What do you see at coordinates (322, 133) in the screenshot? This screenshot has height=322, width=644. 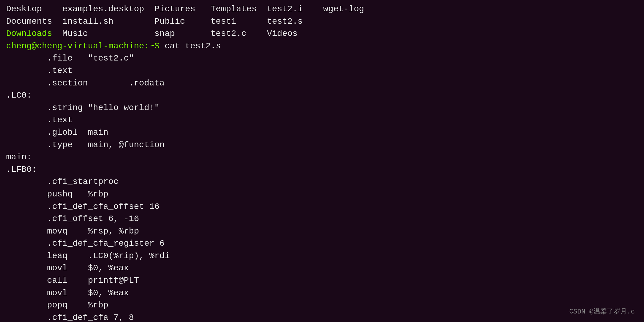 I see `terminal-asm6: .globl main` at bounding box center [322, 133].